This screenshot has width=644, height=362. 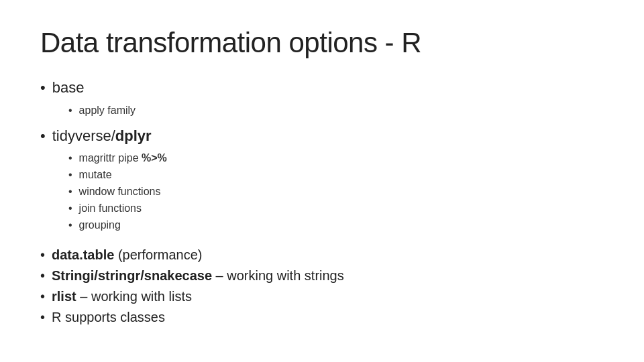 I want to click on slide-title: Data transformation options - R, so click(x=322, y=43).